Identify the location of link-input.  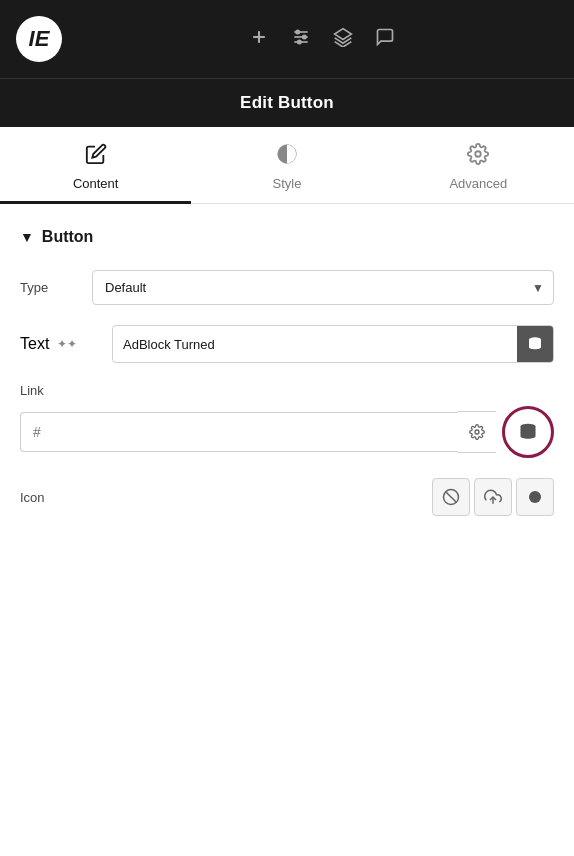
(239, 432).